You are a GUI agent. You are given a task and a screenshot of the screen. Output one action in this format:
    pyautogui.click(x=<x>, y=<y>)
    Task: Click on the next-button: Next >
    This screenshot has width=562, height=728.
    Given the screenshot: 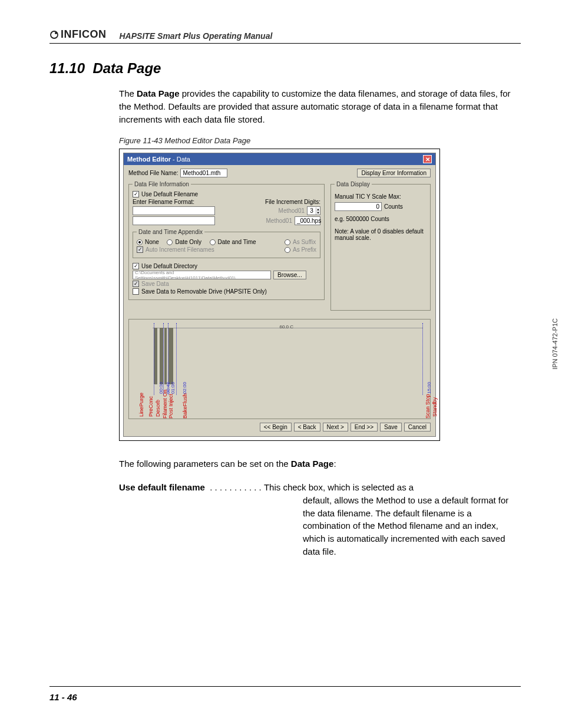 What is the action you would take?
    pyautogui.click(x=336, y=427)
    